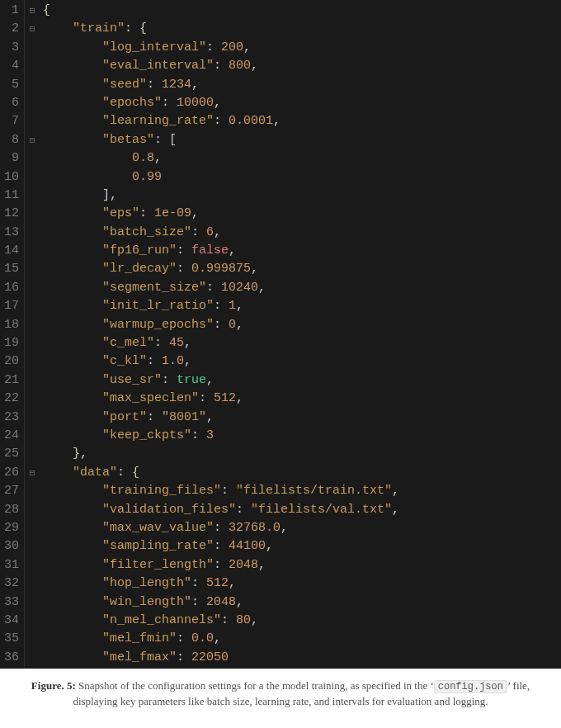  What do you see at coordinates (12, 251) in the screenshot?
I see `line-number: 14` at bounding box center [12, 251].